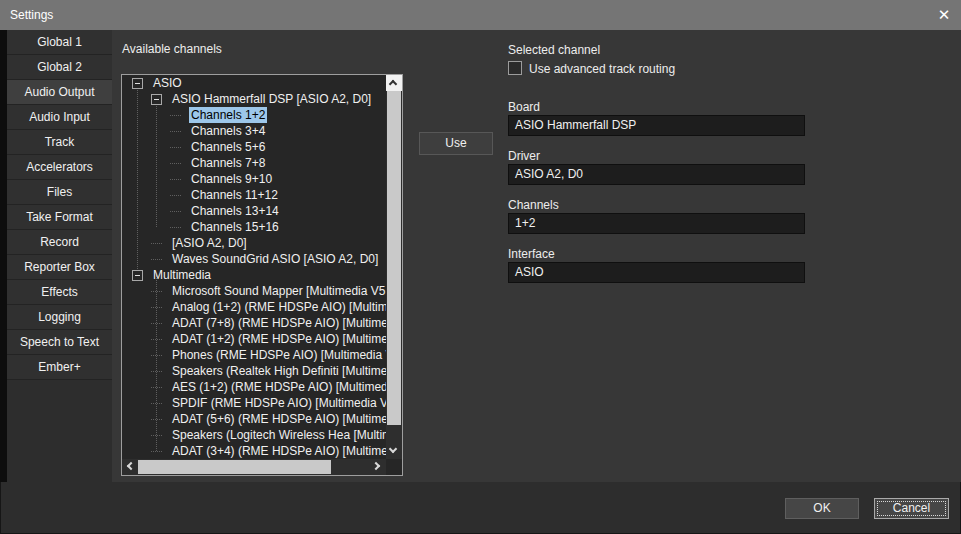  I want to click on tree-item: Channels 11+12, so click(254, 195).